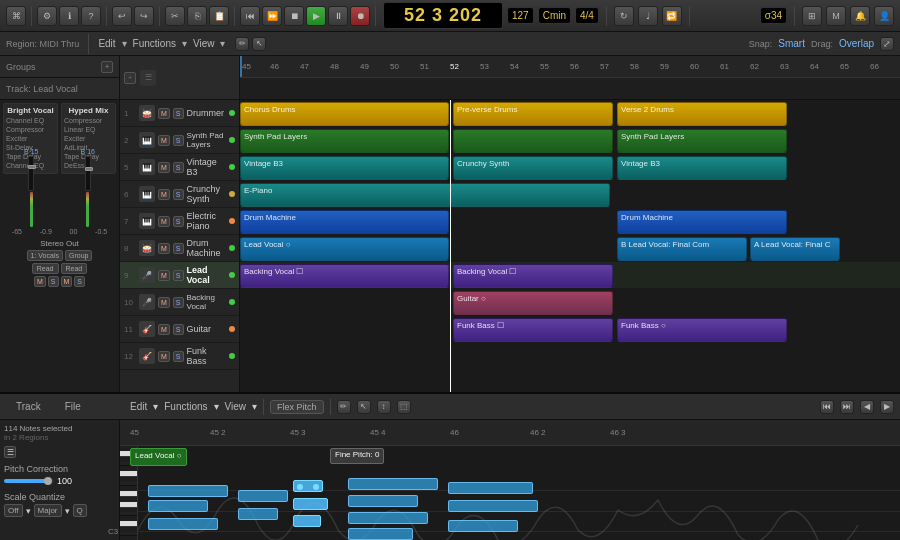 The height and width of the screenshot is (540, 900). I want to click on region-lead-vocal-1: Lead Vocal ○, so click(344, 249).